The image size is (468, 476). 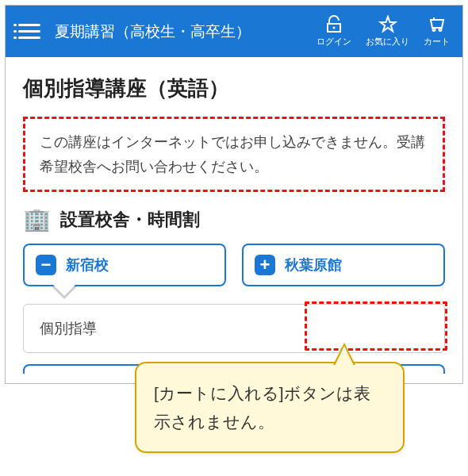 I want to click on section-header: 🏢 設置校舎・時間割, so click(x=234, y=219).